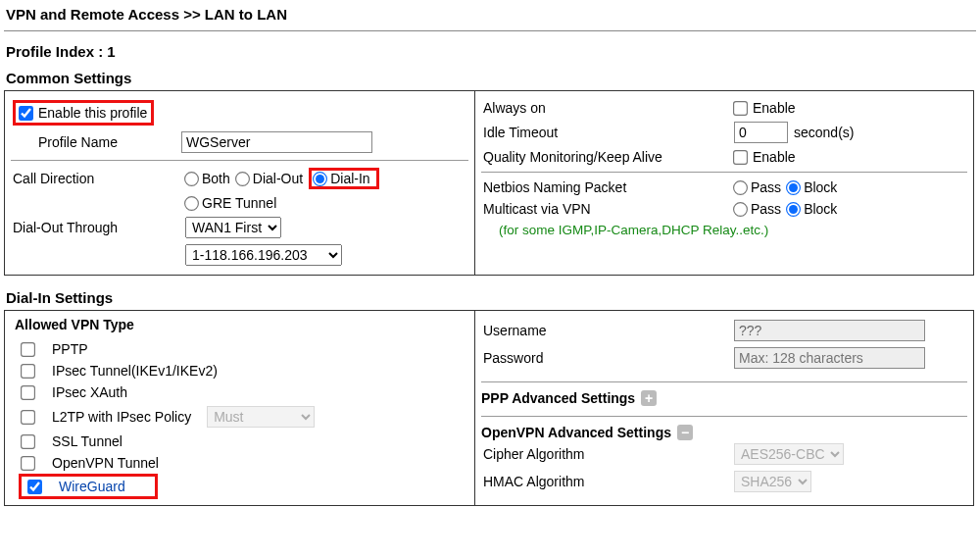 The height and width of the screenshot is (558, 980). Describe the element at coordinates (559, 398) in the screenshot. I see `ppp-advanced-header: PPP Advanced Settings` at that location.